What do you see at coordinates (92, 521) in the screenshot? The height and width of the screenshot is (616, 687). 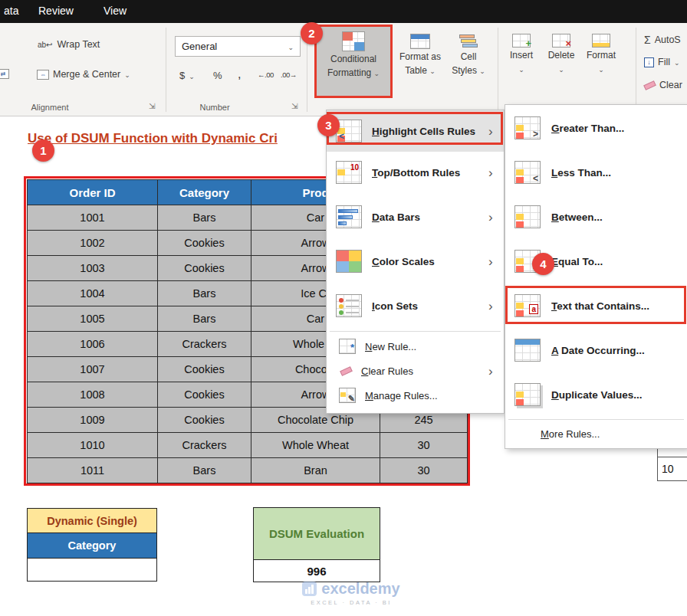 I see `criteria-title-cell: Dynamic (Single)` at bounding box center [92, 521].